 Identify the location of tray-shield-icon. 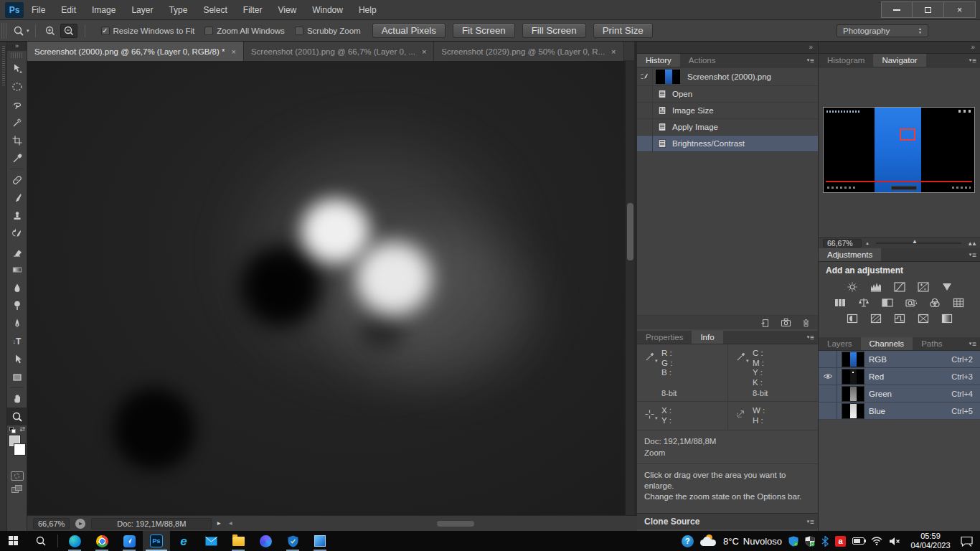
(793, 541).